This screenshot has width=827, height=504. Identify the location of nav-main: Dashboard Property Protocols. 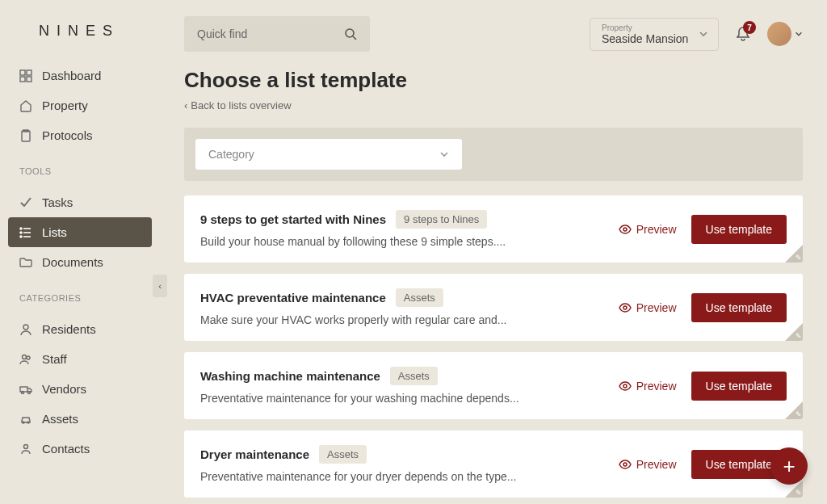
(80, 105).